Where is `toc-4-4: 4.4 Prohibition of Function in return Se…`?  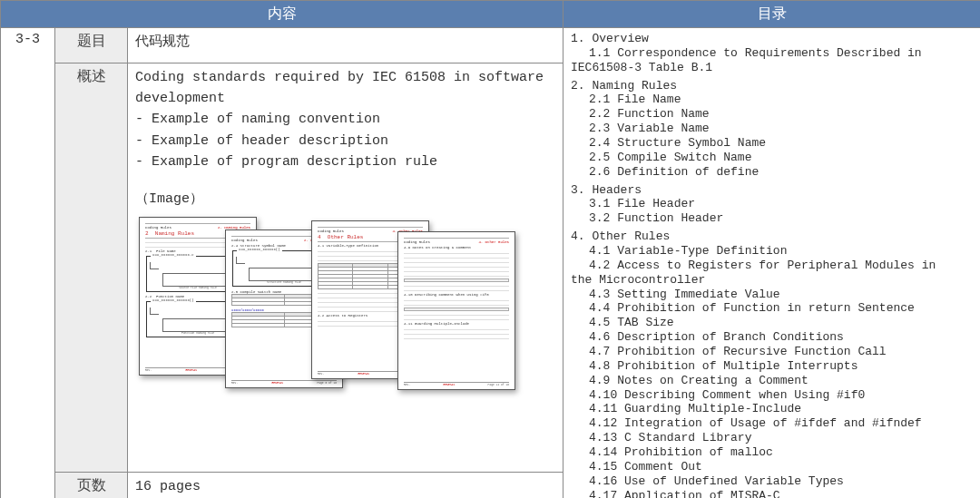
toc-4-4: 4.4 Prohibition of Function in return Se… is located at coordinates (771, 308).